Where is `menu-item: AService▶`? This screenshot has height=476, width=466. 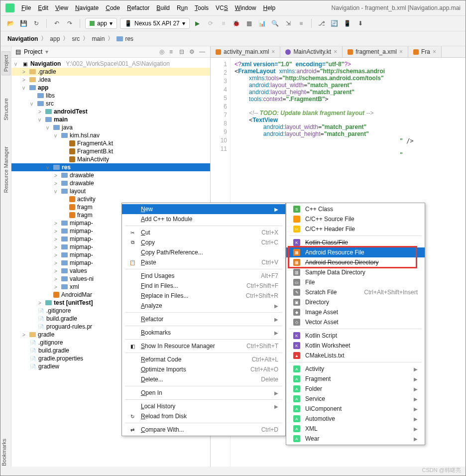
menu-item: AService▶ is located at coordinates (355, 399).